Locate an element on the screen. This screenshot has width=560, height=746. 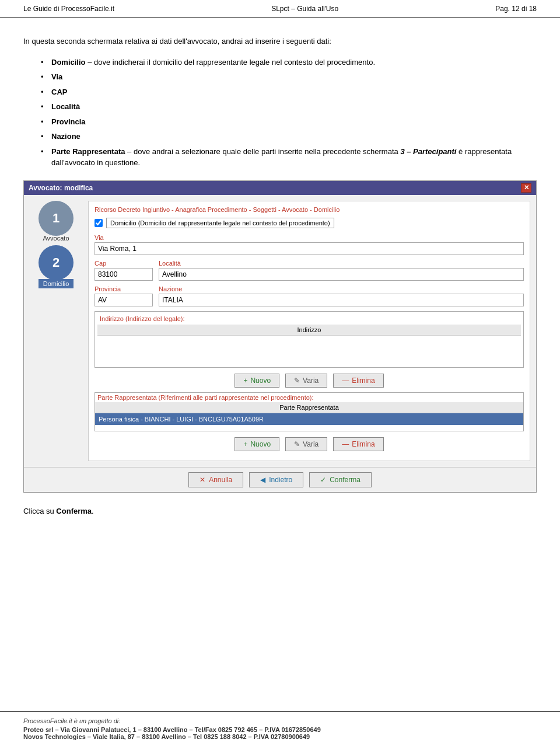
bullet-localita-bold: Località is located at coordinates (65, 106).